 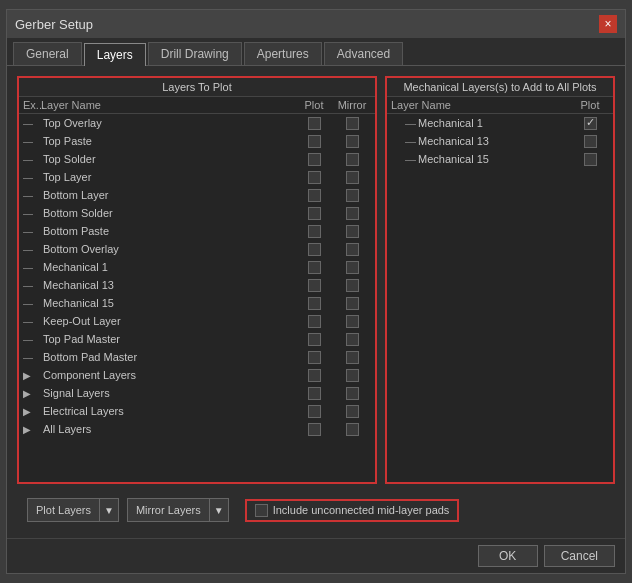 What do you see at coordinates (197, 321) in the screenshot?
I see `layer-row: —Keep-Out Layer` at bounding box center [197, 321].